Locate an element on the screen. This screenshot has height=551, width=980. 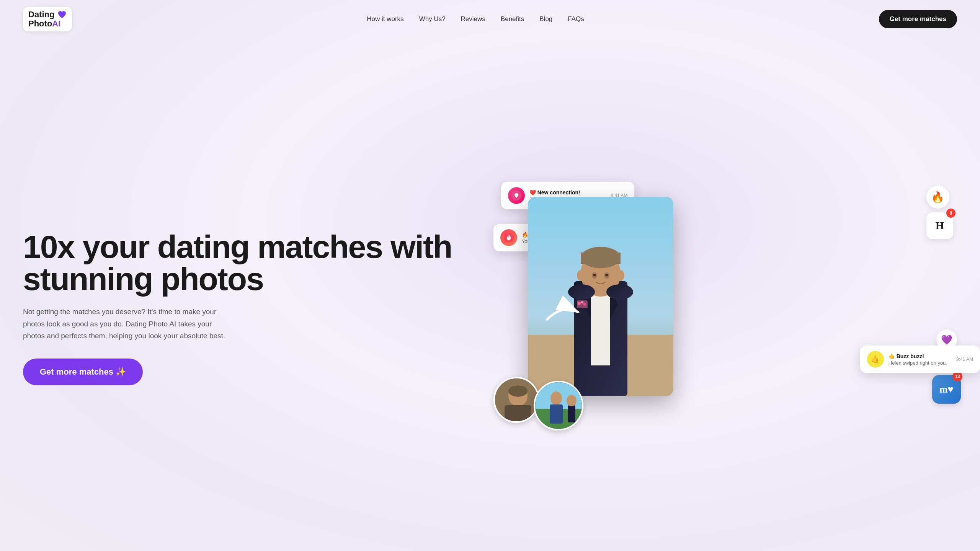
navbar: Dating PhotoAI How it works Why Us? Revi… is located at coordinates (490, 19).